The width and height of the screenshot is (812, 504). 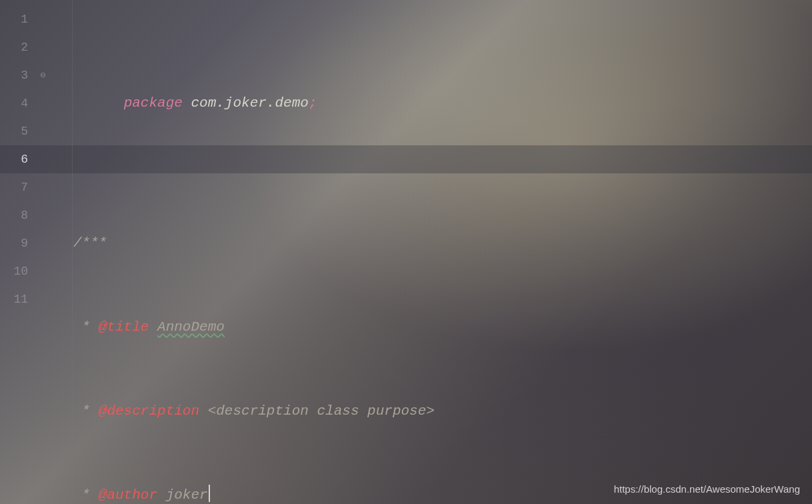 What do you see at coordinates (57, 252) in the screenshot?
I see `fold-column: ⊖` at bounding box center [57, 252].